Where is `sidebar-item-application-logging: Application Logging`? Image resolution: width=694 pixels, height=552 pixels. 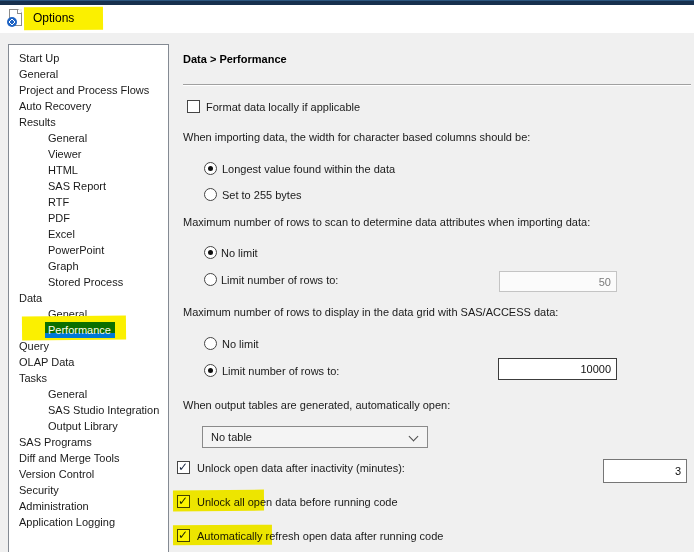
sidebar-item-application-logging: Application Logging is located at coordinates (88, 522).